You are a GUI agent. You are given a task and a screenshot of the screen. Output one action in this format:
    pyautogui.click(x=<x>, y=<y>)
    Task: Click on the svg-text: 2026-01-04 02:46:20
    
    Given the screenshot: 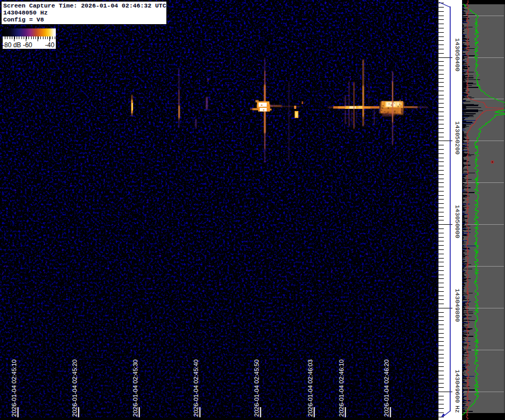 What is the action you would take?
    pyautogui.click(x=386, y=388)
    